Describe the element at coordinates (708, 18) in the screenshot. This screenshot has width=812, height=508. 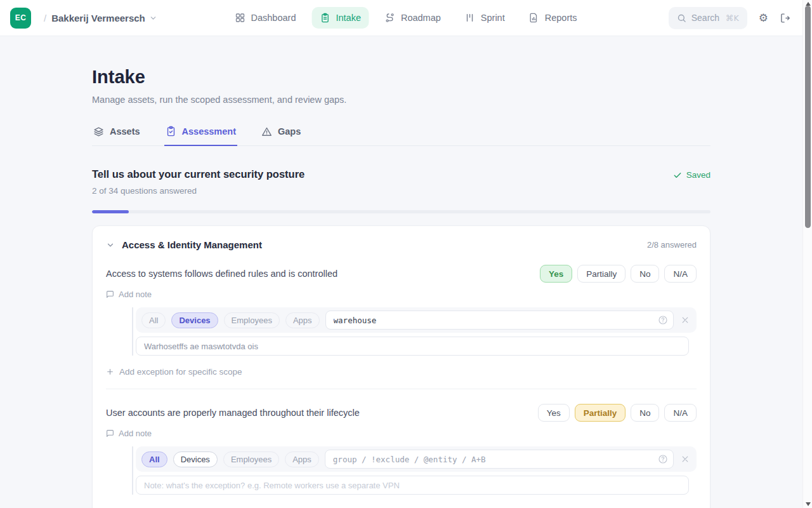
I see `search-input: Search ⌘K` at that location.